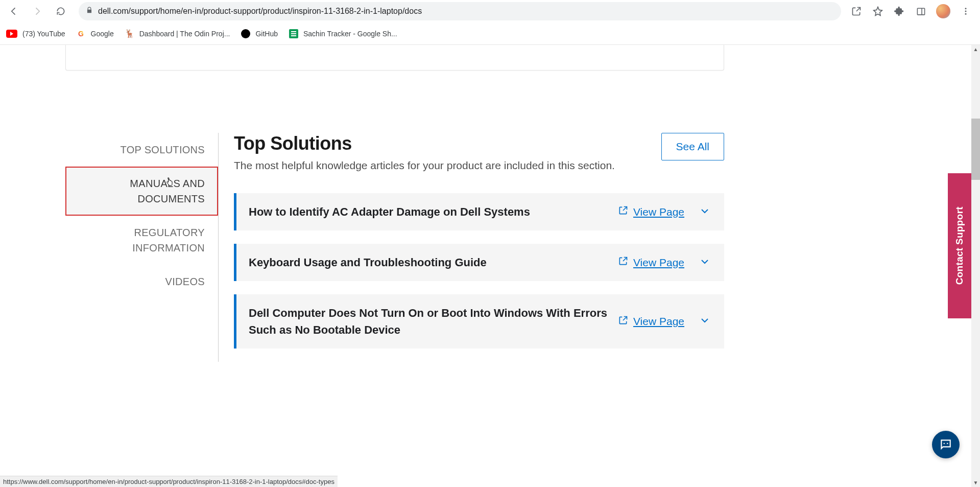  Describe the element at coordinates (975, 266) in the screenshot. I see `scrollbar-track` at that location.